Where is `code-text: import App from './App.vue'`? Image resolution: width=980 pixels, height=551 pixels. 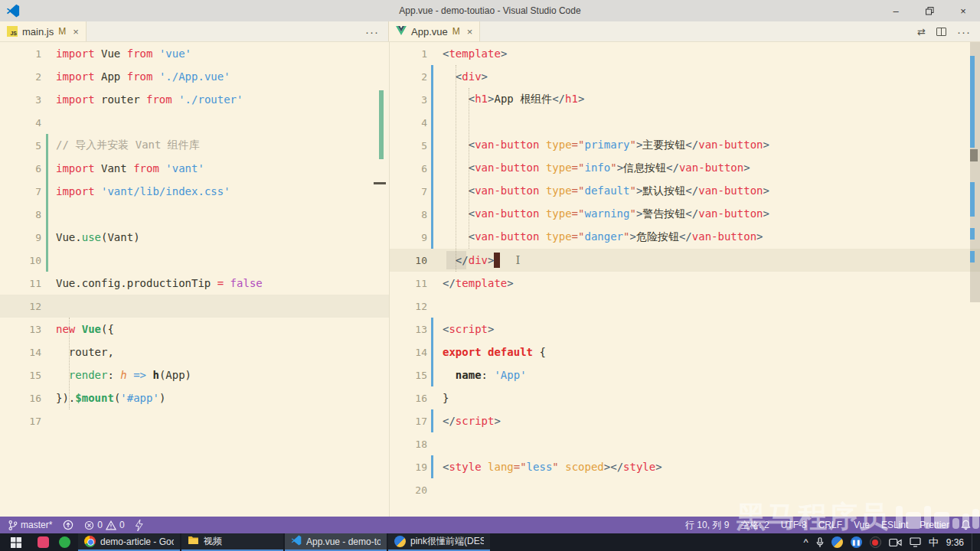 code-text: import App from './App.vue' is located at coordinates (143, 77).